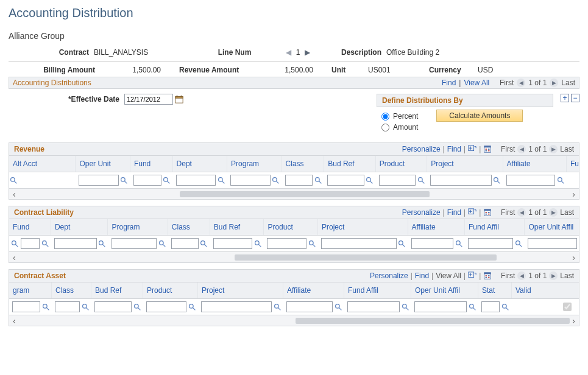 Image resolution: width=588 pixels, height=375 pixels. What do you see at coordinates (522, 276) in the screenshot?
I see `asset-prev-icon: ◀` at bounding box center [522, 276].